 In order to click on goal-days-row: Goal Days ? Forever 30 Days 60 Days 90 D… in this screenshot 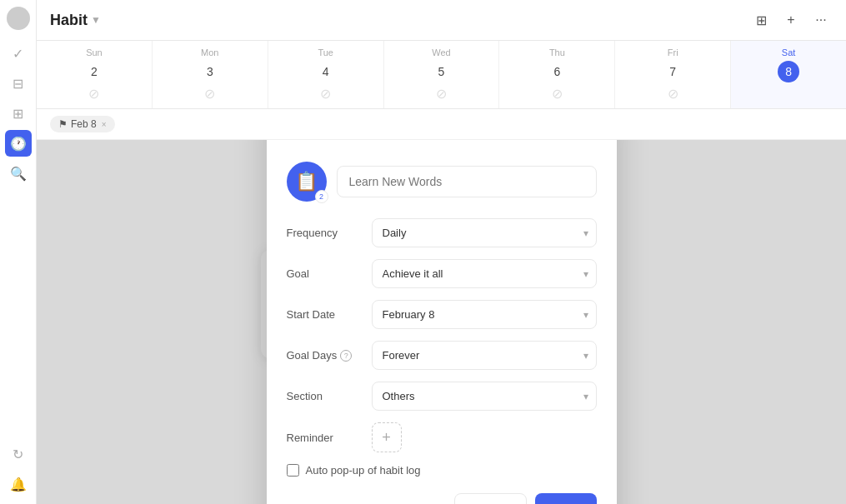, I will do `click(442, 355)`.